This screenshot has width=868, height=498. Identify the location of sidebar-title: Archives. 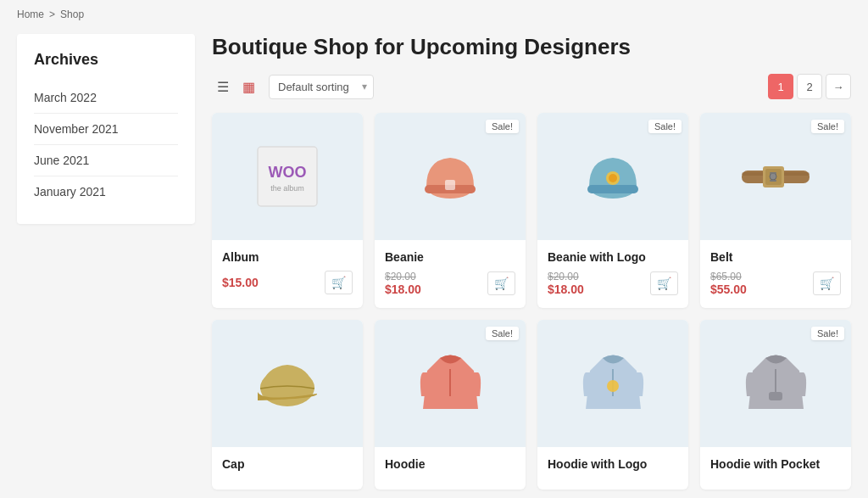
(106, 59).